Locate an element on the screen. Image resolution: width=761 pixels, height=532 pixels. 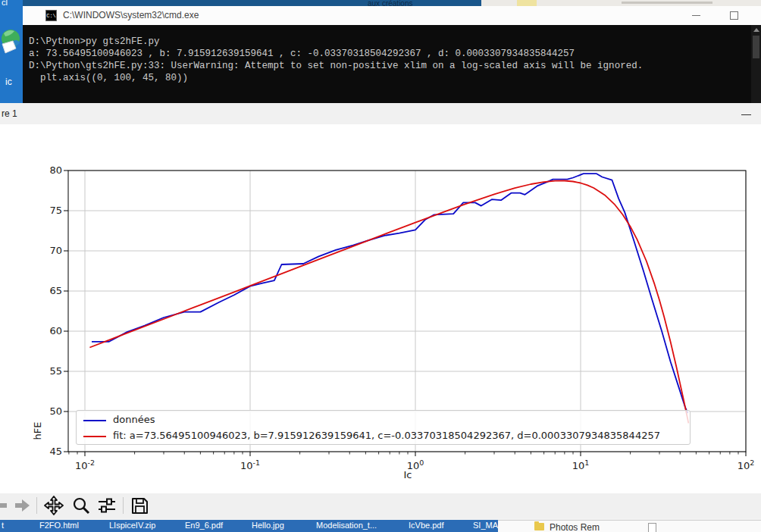
sliders-icon is located at coordinates (107, 505).